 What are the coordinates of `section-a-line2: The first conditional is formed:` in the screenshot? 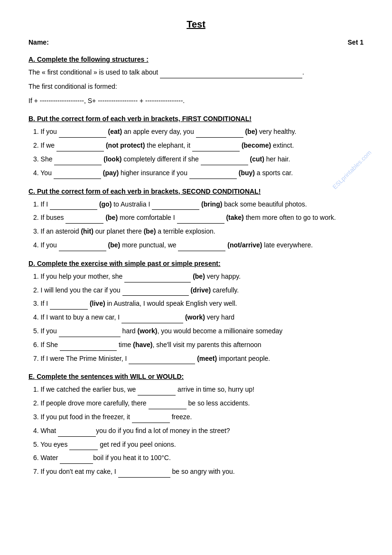 It's located at (196, 87).